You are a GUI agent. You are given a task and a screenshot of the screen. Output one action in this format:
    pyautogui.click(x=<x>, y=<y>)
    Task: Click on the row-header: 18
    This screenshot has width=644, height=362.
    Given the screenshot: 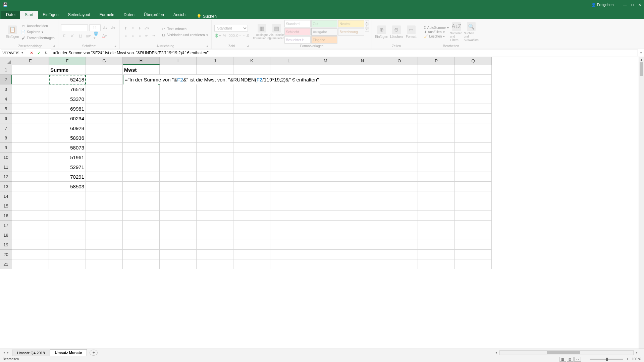 What is the action you would take?
    pyautogui.click(x=6, y=235)
    